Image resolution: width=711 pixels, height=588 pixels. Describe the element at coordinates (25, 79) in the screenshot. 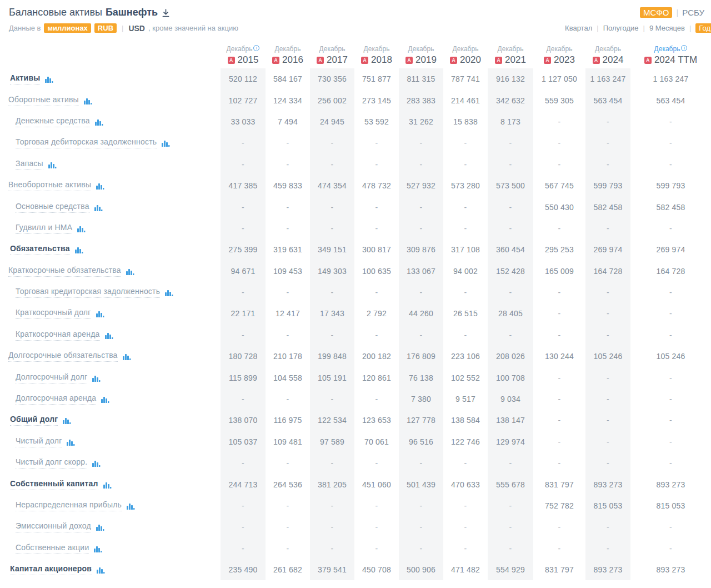

I see `row-label: Активы` at that location.